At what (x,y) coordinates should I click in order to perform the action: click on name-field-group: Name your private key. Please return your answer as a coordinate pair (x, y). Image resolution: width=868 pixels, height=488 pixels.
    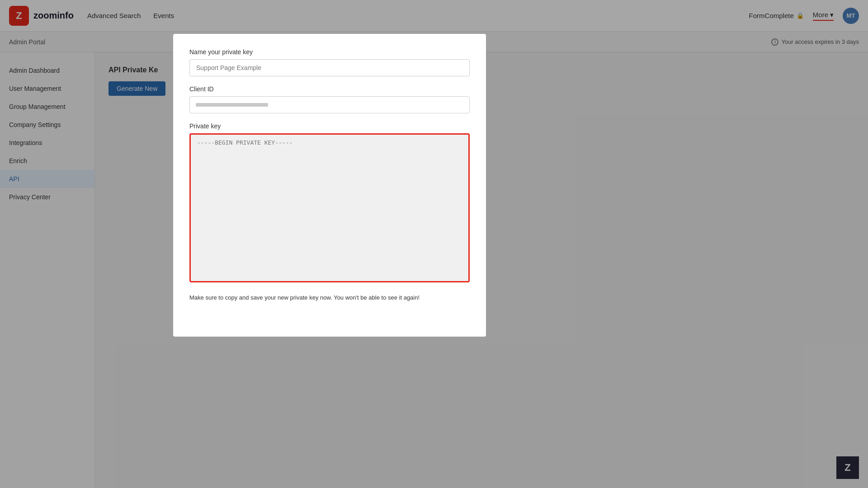
    Looking at the image, I should click on (330, 62).